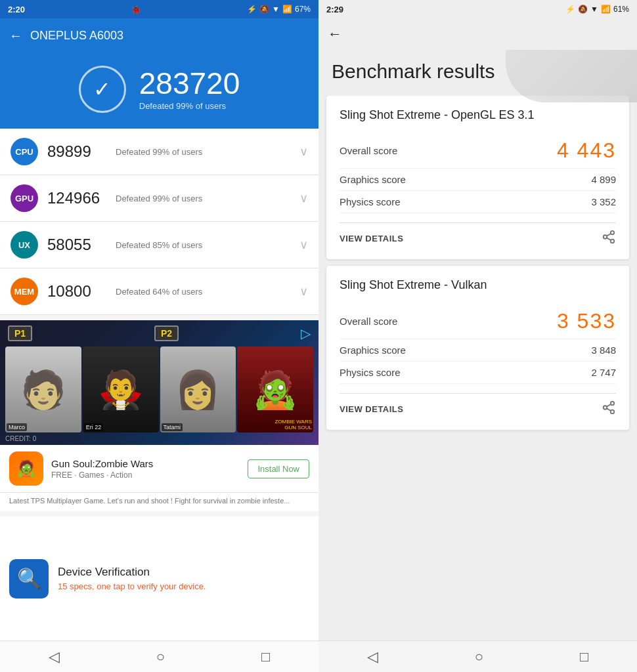 The width and height of the screenshot is (637, 672). What do you see at coordinates (16, 35) in the screenshot?
I see `back-button-left: ←` at bounding box center [16, 35].